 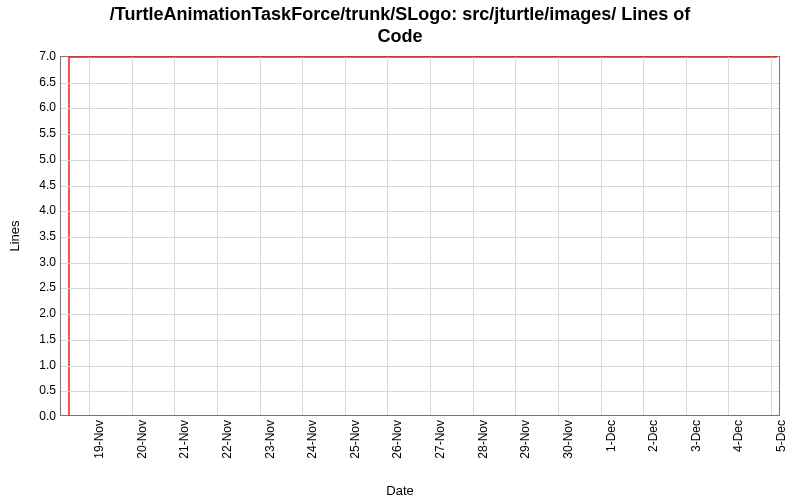 I want to click on x-tick-label: 23-Nov, so click(x=270, y=440).